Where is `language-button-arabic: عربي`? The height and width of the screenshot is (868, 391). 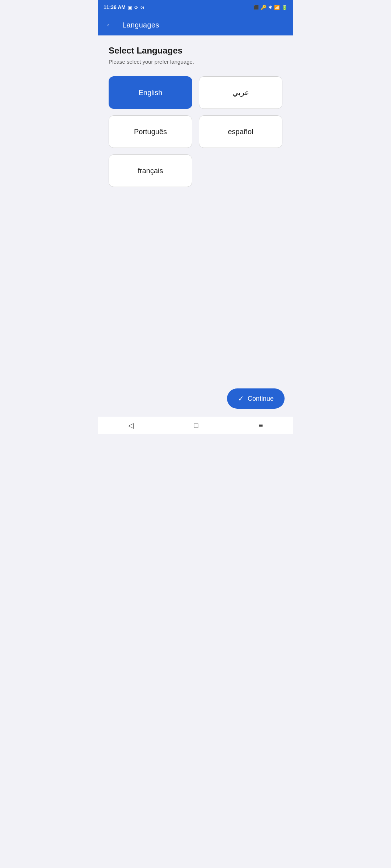 language-button-arabic: عربي is located at coordinates (240, 93).